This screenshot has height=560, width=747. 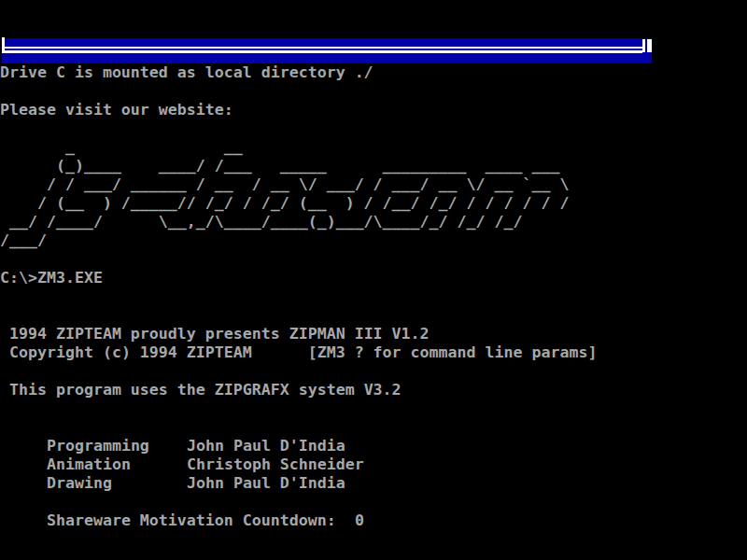 I want to click on logo-line: _ __, so click(x=284, y=147).